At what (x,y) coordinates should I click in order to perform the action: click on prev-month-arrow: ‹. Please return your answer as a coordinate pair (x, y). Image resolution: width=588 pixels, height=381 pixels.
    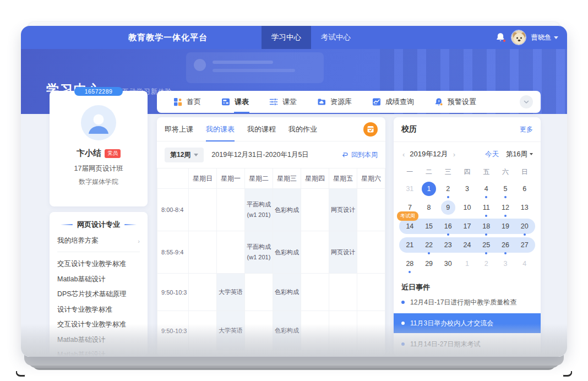
    Looking at the image, I should click on (404, 154).